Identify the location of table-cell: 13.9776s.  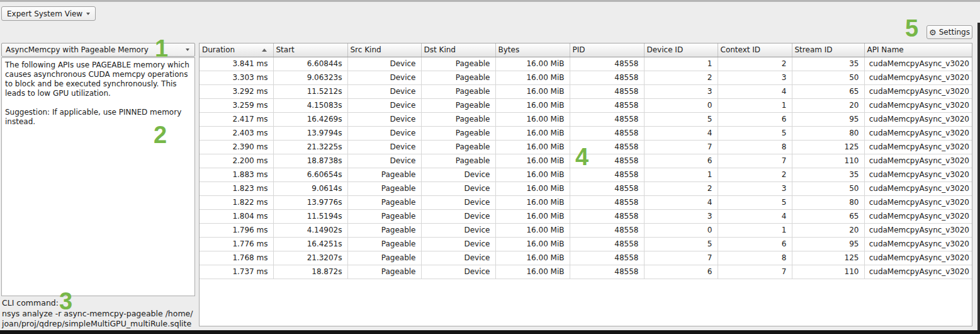
(310, 202).